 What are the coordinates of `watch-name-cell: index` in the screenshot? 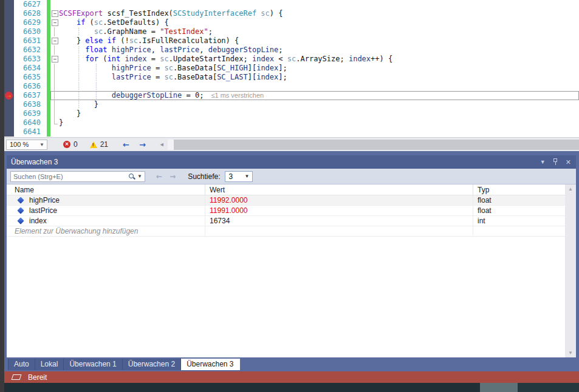 It's located at (106, 221).